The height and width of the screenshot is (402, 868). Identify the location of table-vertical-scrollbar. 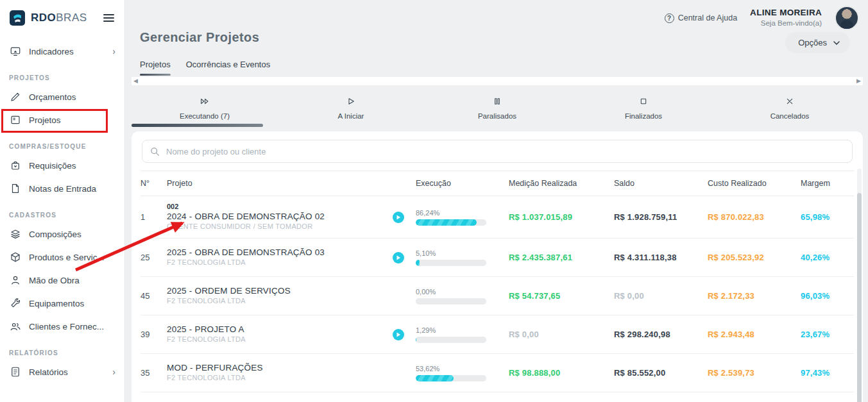
(860, 285).